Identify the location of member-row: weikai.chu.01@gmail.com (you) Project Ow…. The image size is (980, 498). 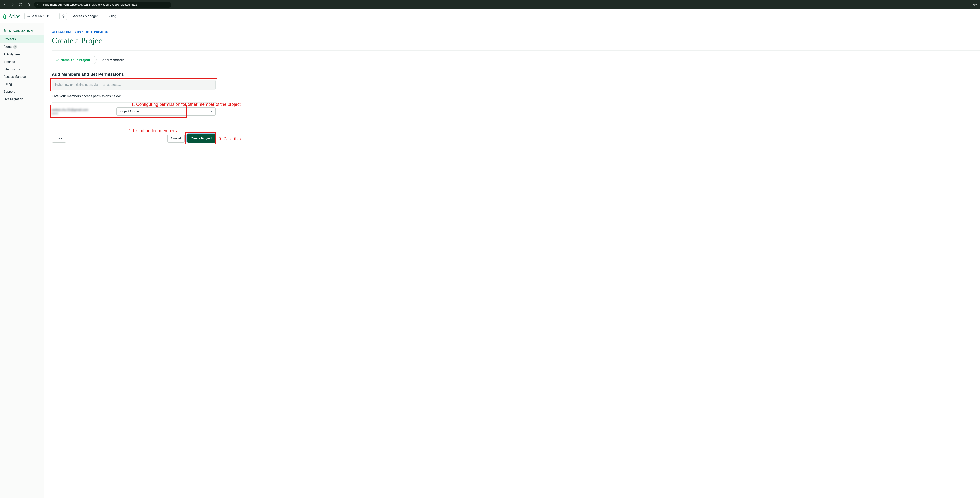
(134, 112).